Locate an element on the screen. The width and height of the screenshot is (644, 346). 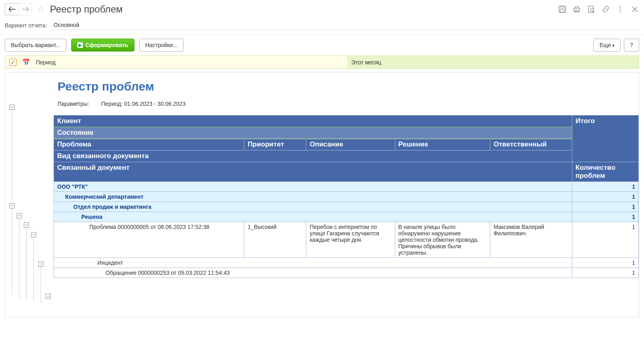
generate-button: Сформировать is located at coordinates (103, 45).